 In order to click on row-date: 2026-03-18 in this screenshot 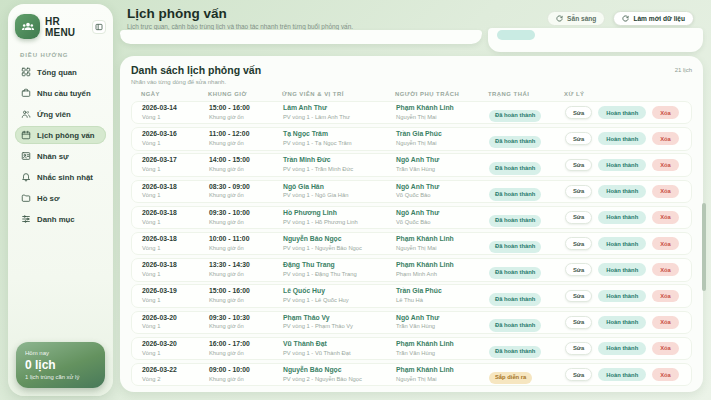, I will do `click(176, 188)`.